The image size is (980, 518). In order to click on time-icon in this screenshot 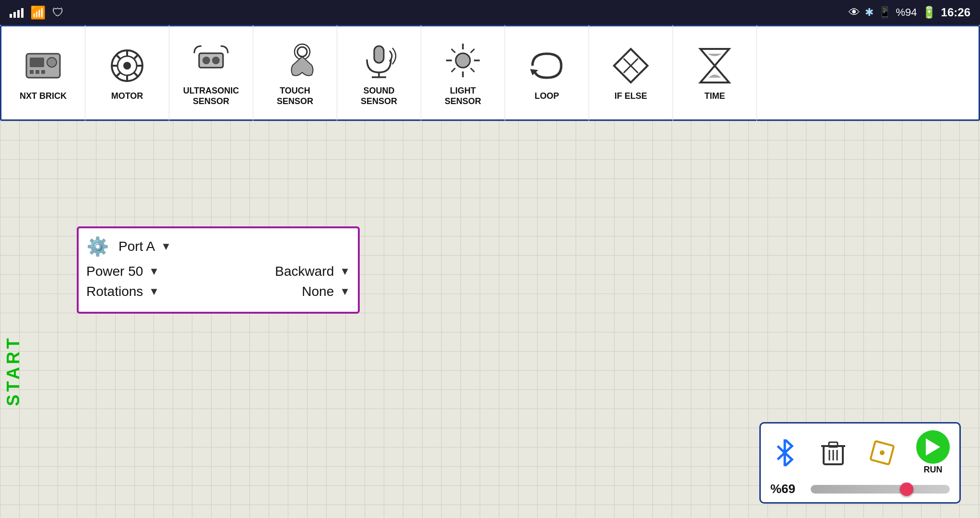, I will do `click(715, 66)`.